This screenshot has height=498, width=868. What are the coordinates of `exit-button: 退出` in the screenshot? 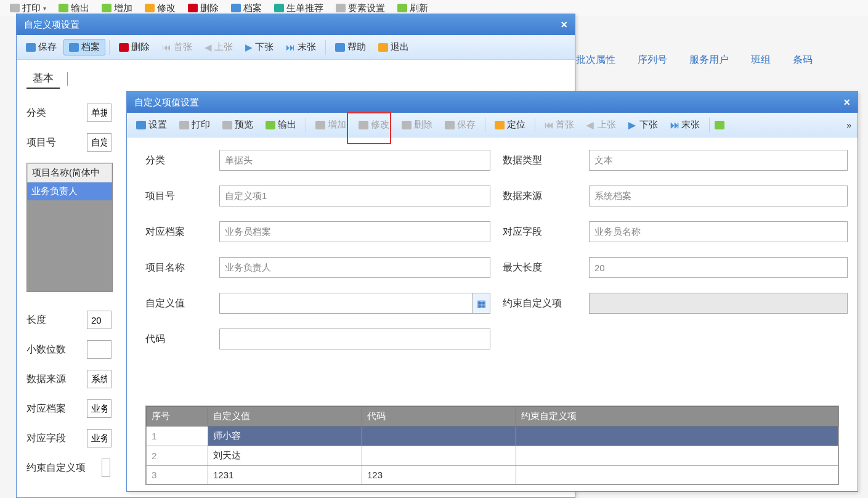 It's located at (394, 47).